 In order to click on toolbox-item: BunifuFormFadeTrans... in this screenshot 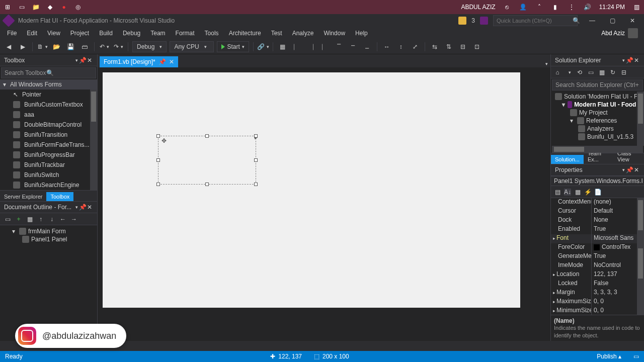, I will do `click(48, 145)`.